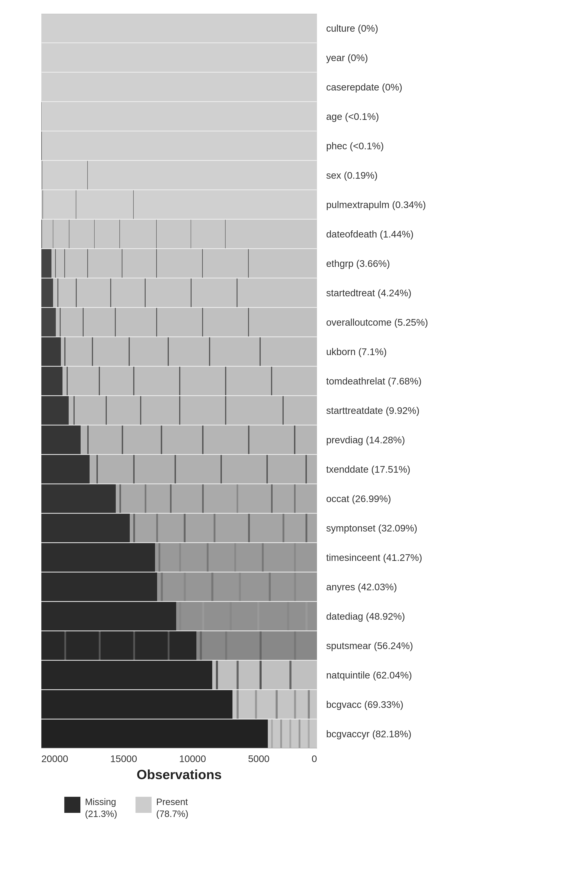 This screenshot has height=882, width=588. What do you see at coordinates (377, 58) in the screenshot?
I see `y-label-year: year (0%)` at bounding box center [377, 58].